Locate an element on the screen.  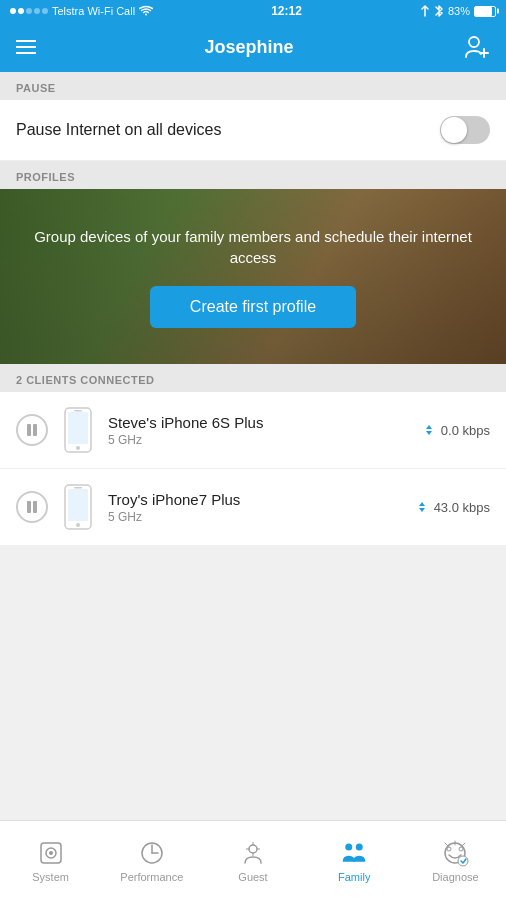
client-name-1: Steve's iPhone 6S Plus is located at coordinates (258, 422).